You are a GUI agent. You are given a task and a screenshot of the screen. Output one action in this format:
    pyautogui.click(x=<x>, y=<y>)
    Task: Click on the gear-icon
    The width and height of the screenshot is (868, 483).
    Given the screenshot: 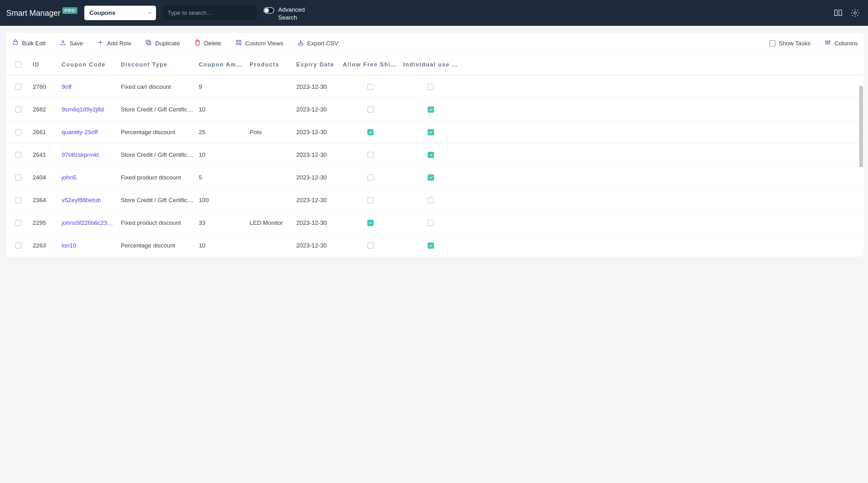 What is the action you would take?
    pyautogui.click(x=855, y=13)
    